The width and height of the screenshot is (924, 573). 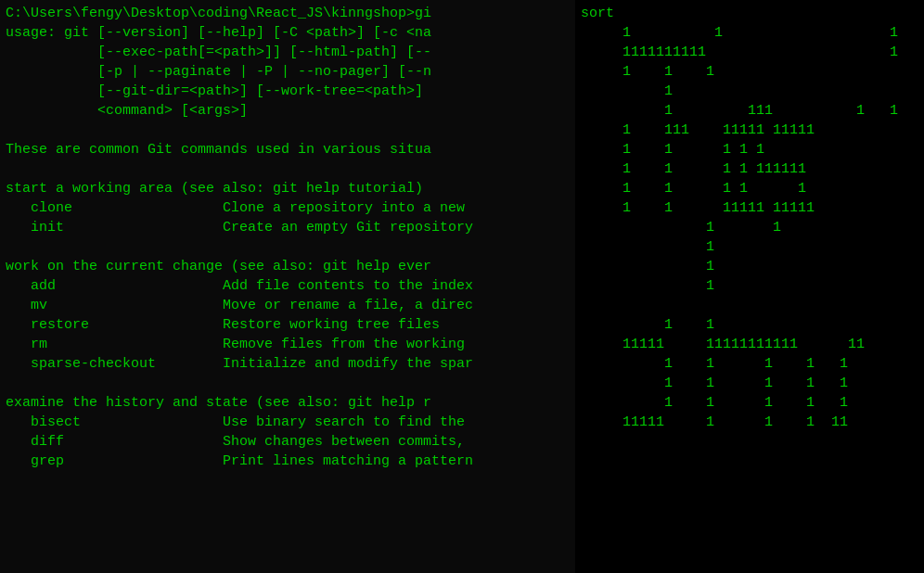 What do you see at coordinates (288, 91) in the screenshot?
I see `terminal-line: [--git-dir=<path>] [--work-tree=<path>]` at bounding box center [288, 91].